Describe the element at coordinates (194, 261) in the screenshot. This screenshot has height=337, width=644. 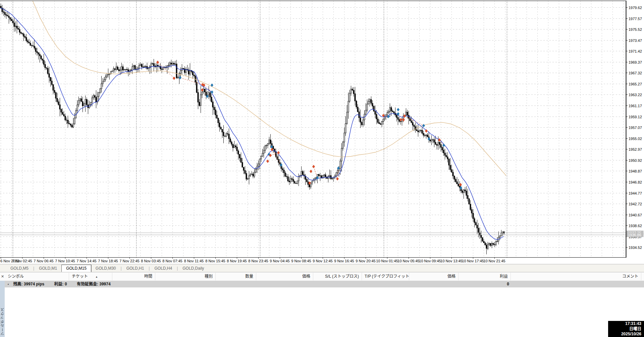
I see `time-axis-label: 8 Nov 11:45` at that location.